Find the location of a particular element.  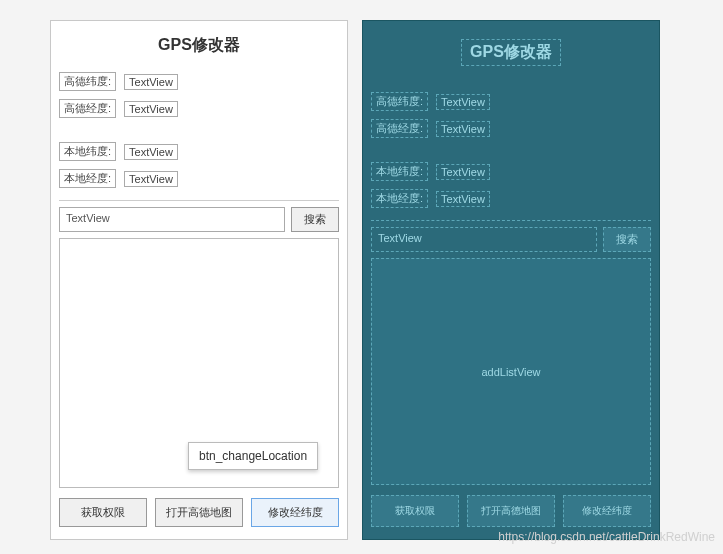

value-local-lng: TextView is located at coordinates (151, 179).